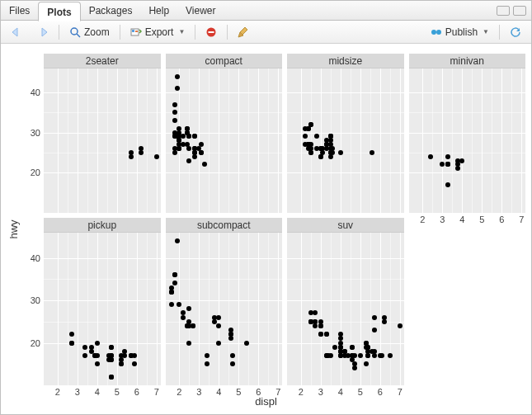 This screenshot has height=415, width=532. Describe the element at coordinates (16, 32) in the screenshot. I see `arrow-left-icon` at that location.